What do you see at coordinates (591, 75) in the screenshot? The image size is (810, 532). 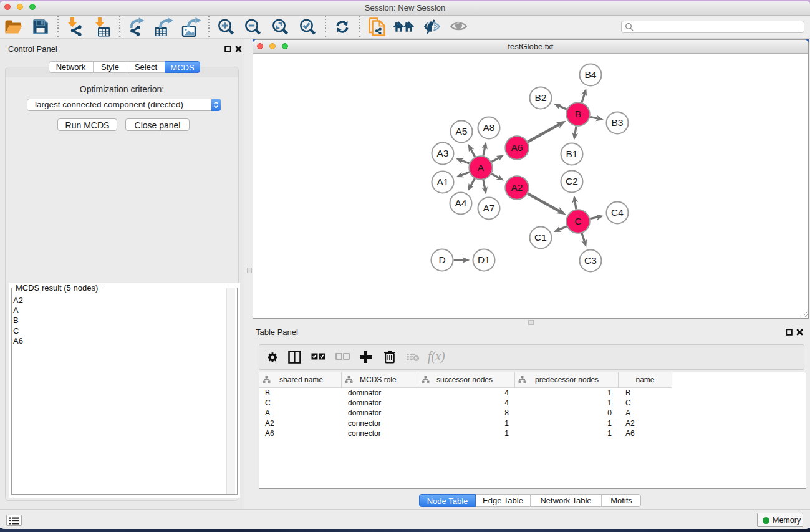 I see `svg-text: B4` at bounding box center [591, 75].